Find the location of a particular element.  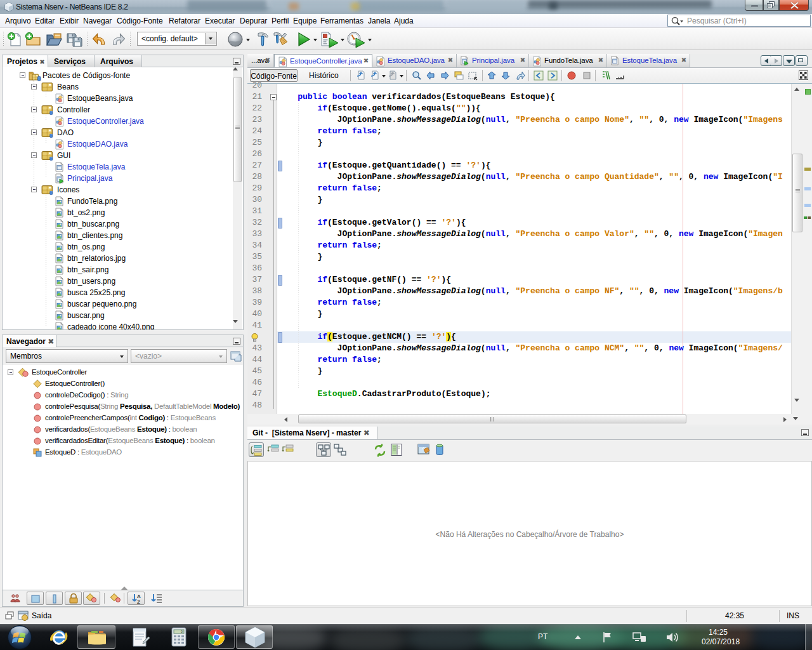

svg-text: 0 is located at coordinates (181, 632).